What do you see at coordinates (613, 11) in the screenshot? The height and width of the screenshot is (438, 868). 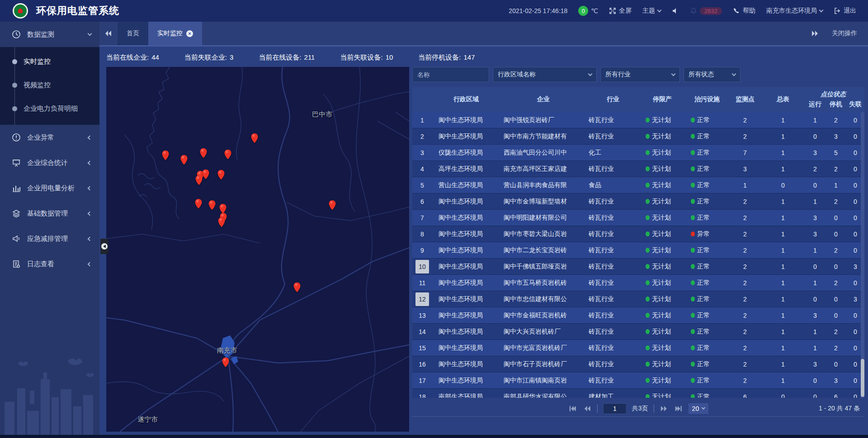 I see `fullscreen-icon` at bounding box center [613, 11].